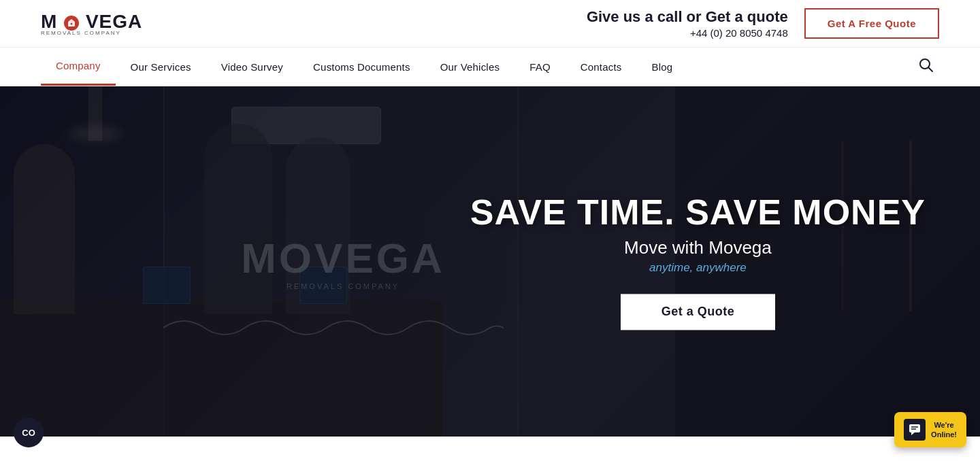 The image size is (980, 461). I want to click on nav-item-blog: Blog, so click(663, 67).